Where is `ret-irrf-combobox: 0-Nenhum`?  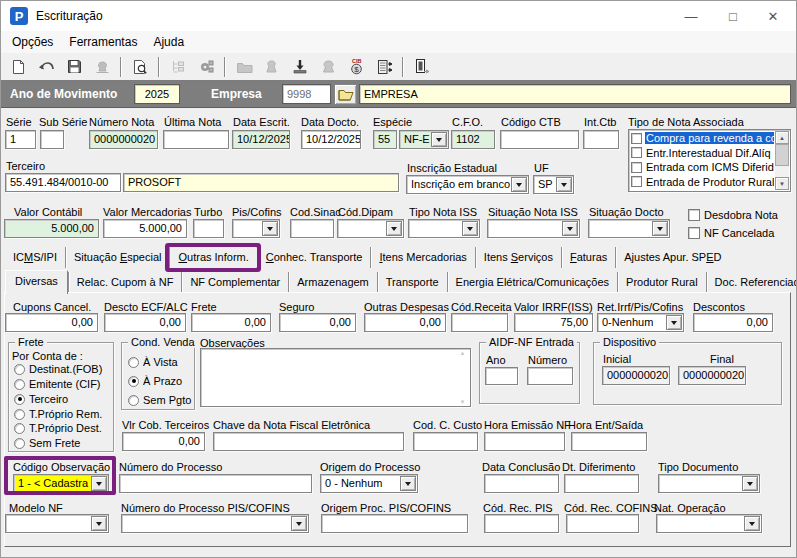 ret-irrf-combobox: 0-Nenhum is located at coordinates (640, 322).